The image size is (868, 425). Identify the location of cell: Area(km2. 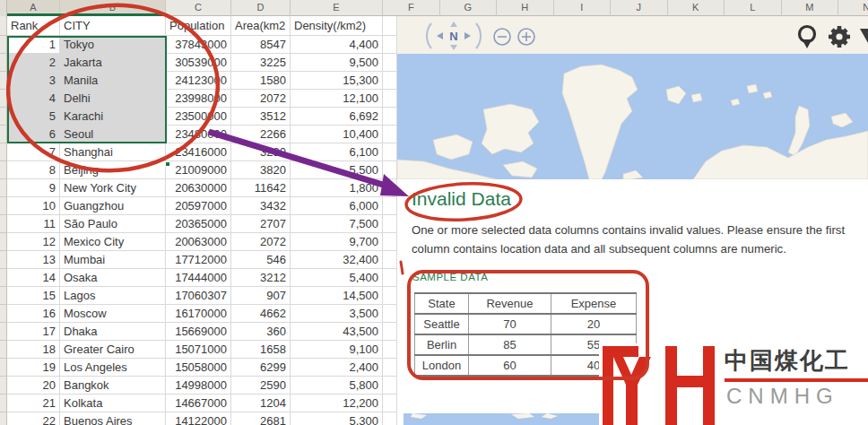
(261, 26).